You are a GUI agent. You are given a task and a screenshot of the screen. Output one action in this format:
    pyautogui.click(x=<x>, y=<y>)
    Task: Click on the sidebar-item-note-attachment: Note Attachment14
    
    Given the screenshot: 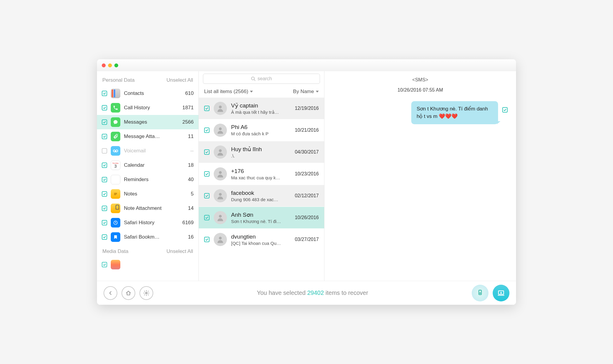 What is the action you would take?
    pyautogui.click(x=148, y=208)
    